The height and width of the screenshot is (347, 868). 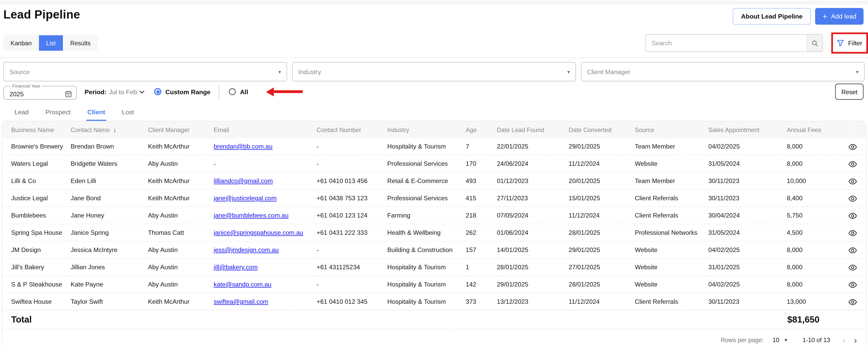 What do you see at coordinates (533, 250) in the screenshot?
I see `cell-date-lead-found: 14/01/2025` at bounding box center [533, 250].